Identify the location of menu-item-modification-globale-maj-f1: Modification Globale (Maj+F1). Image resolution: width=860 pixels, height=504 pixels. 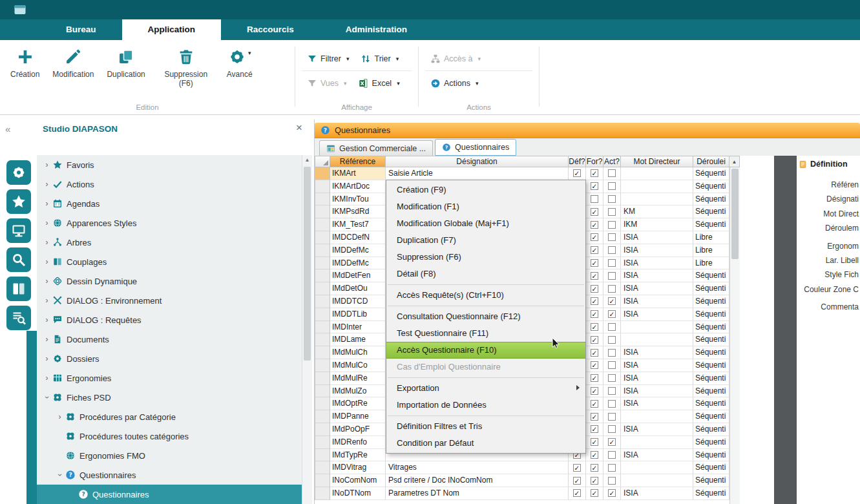
(486, 224).